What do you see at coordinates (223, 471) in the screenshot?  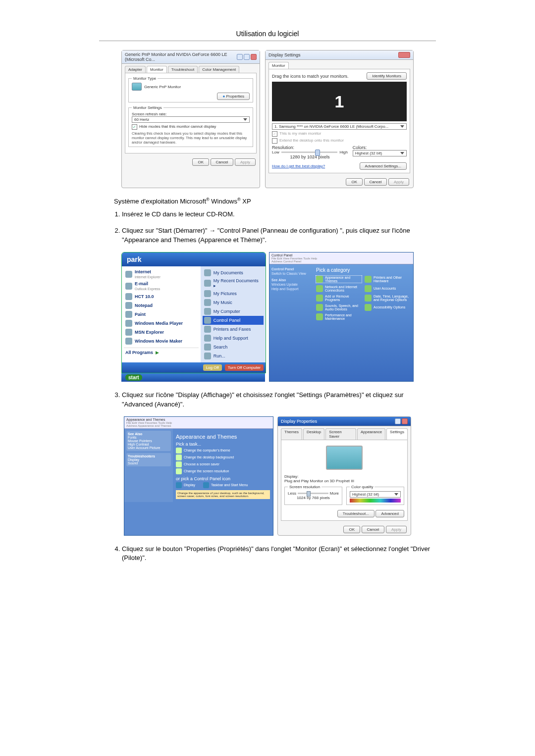 I see `task-item: Change the screen resolution` at bounding box center [223, 471].